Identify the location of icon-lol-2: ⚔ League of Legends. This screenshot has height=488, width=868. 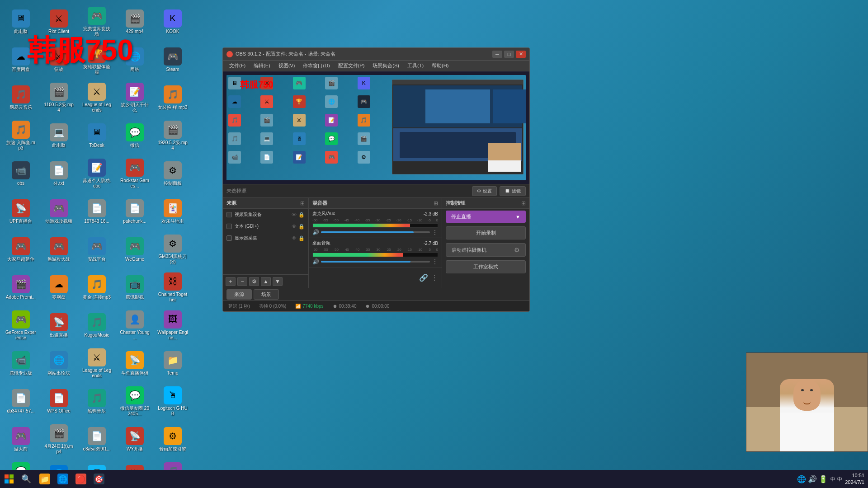
(97, 363).